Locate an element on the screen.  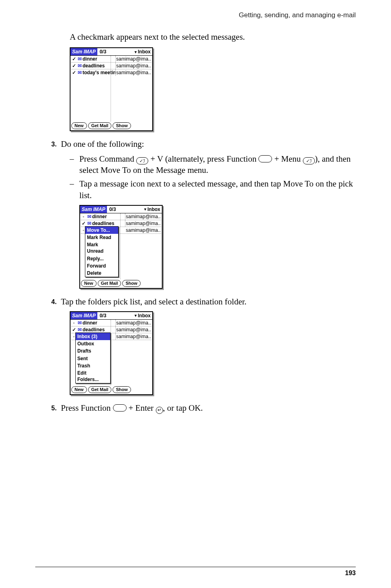
folder-item-outbox: Outbox is located at coordinates (93, 344).